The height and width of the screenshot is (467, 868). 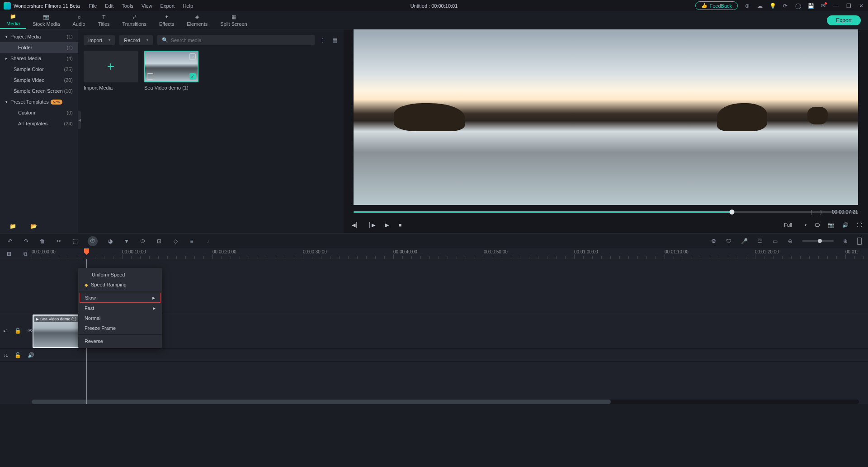 What do you see at coordinates (845, 225) in the screenshot?
I see `volume-icon: 🔊` at bounding box center [845, 225].